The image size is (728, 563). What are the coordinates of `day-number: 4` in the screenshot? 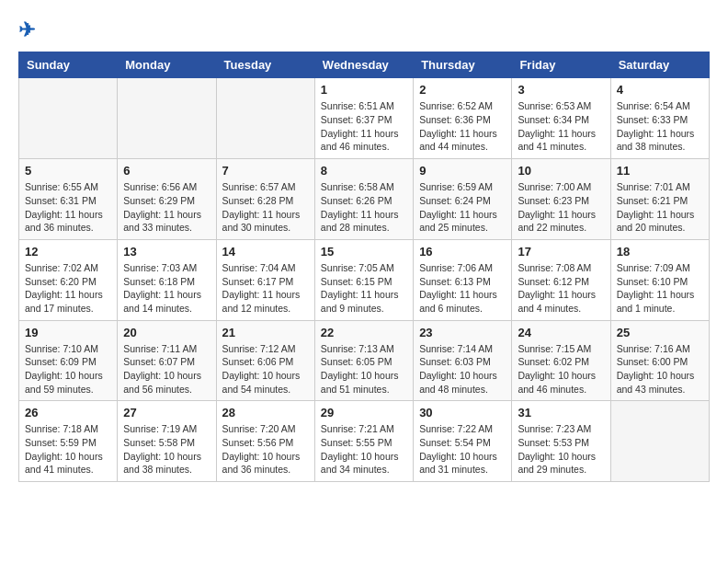 It's located at (660, 90).